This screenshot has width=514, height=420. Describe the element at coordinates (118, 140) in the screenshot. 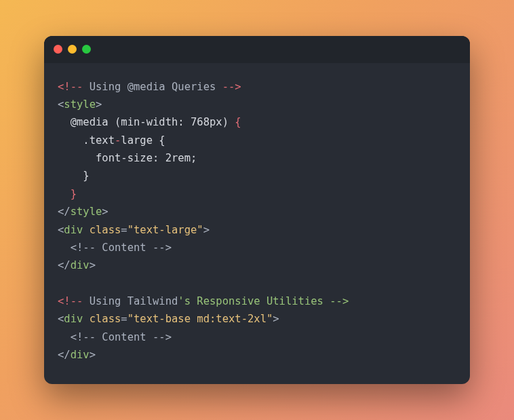

I see `dash: -` at that location.